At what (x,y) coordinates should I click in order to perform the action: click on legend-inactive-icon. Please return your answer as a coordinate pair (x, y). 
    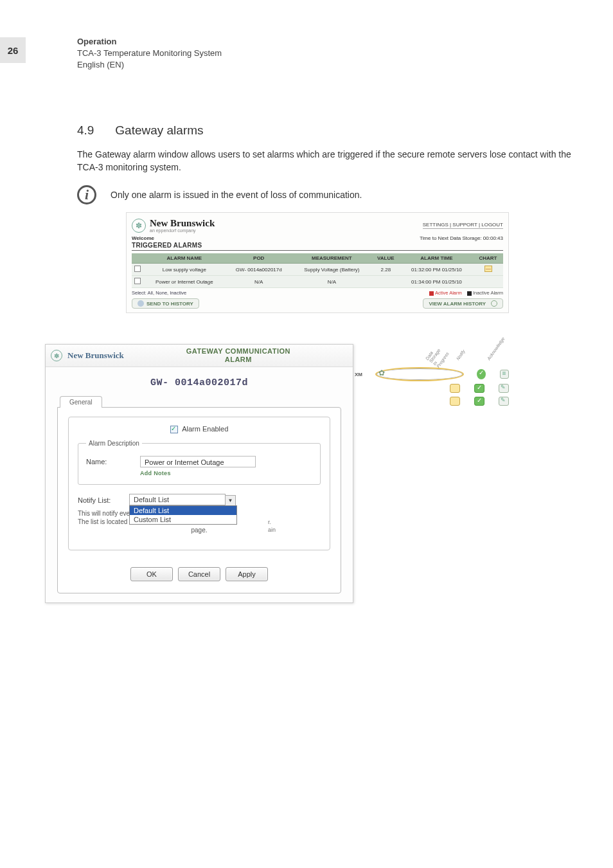
    Looking at the image, I should click on (469, 293).